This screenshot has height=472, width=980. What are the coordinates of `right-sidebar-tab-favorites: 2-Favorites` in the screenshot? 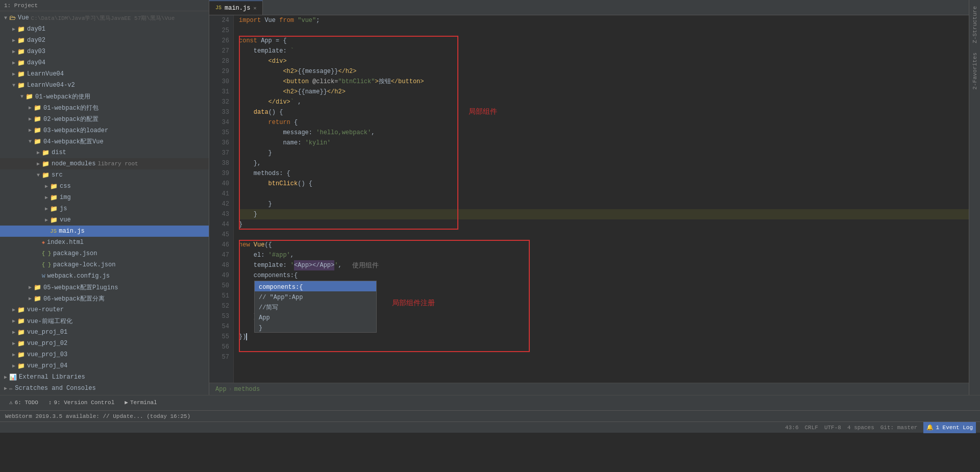 It's located at (975, 71).